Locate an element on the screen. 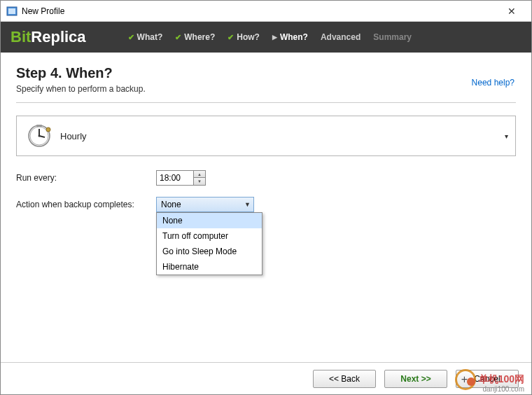  help-link: Need help? is located at coordinates (493, 83).